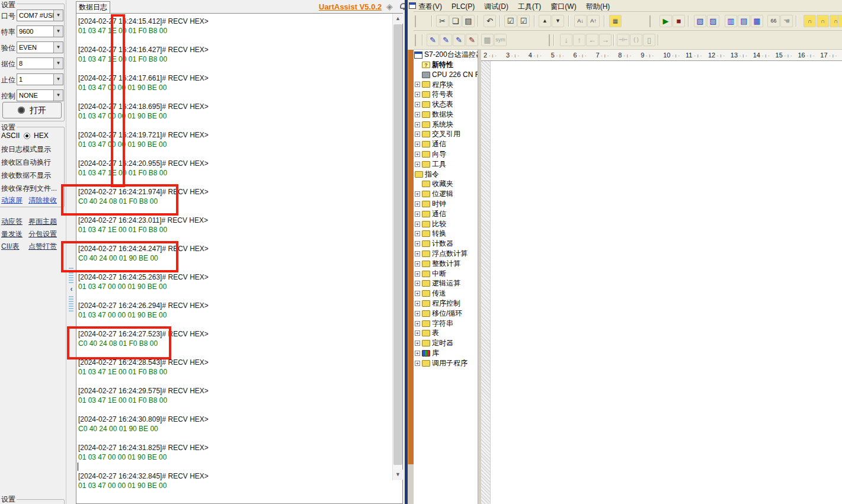  What do you see at coordinates (446, 115) in the screenshot?
I see `tree-item: + 数据块` at bounding box center [446, 115].